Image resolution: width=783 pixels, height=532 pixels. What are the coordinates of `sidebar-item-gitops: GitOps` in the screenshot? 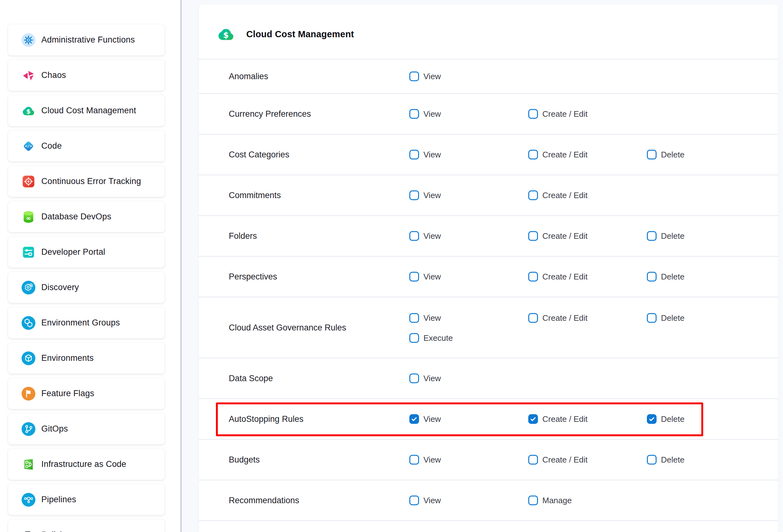 It's located at (86, 429).